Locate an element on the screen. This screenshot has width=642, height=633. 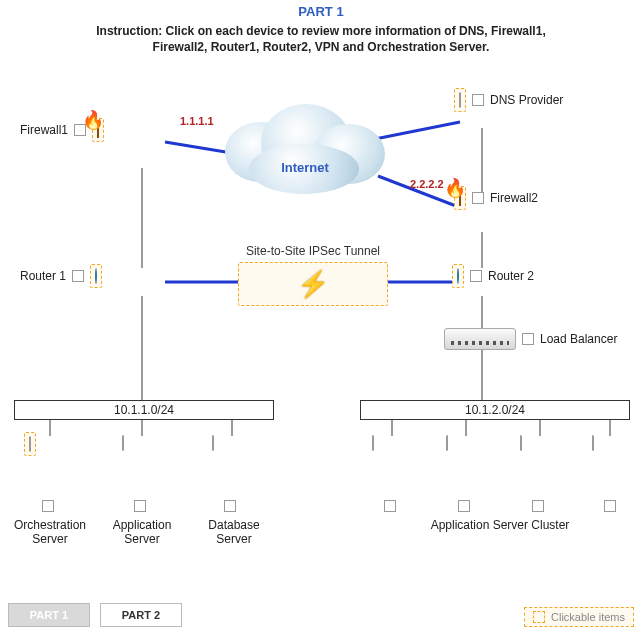
ip-firewall1: 1.1.1.1 is located at coordinates (197, 121).